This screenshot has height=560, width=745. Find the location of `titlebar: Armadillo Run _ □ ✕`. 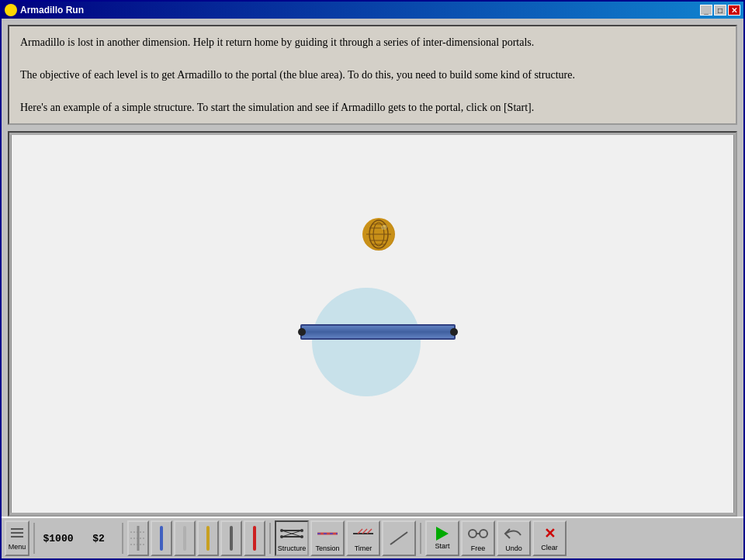

titlebar: Armadillo Run _ □ ✕ is located at coordinates (372, 10).